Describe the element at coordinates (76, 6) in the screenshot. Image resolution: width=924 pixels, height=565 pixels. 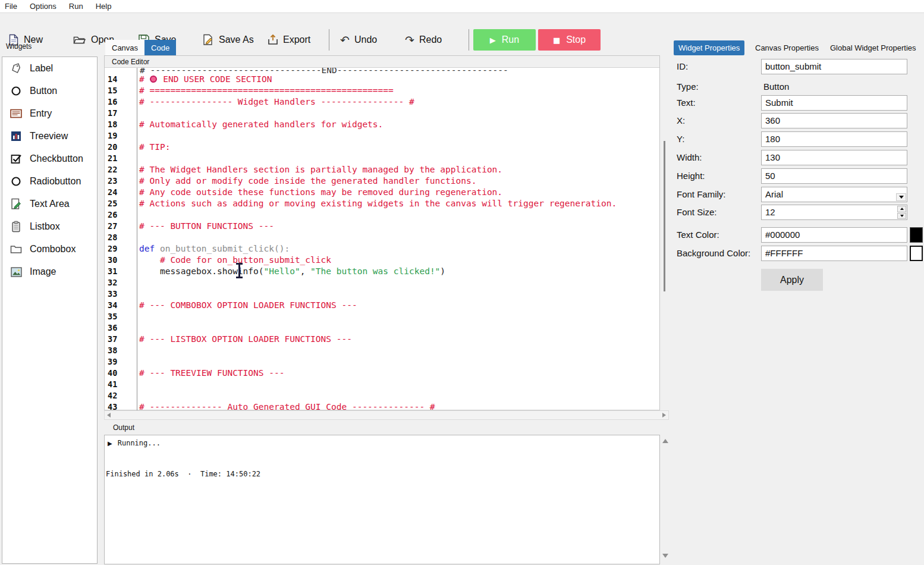
I see `menu-item-run: Run` at that location.